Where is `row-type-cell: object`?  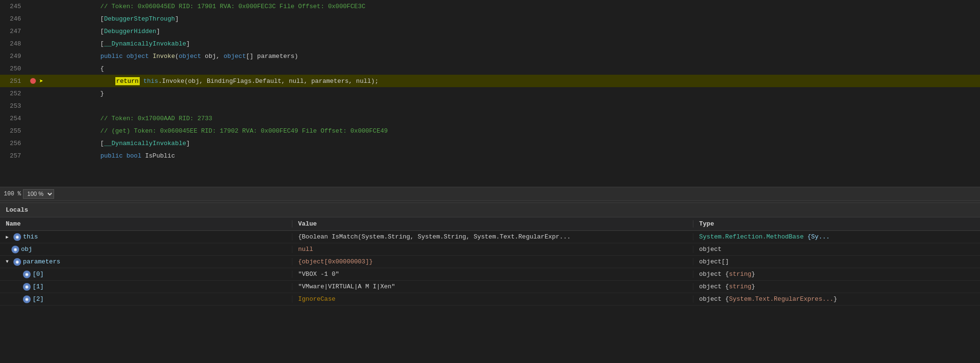 row-type-cell: object is located at coordinates (836, 249).